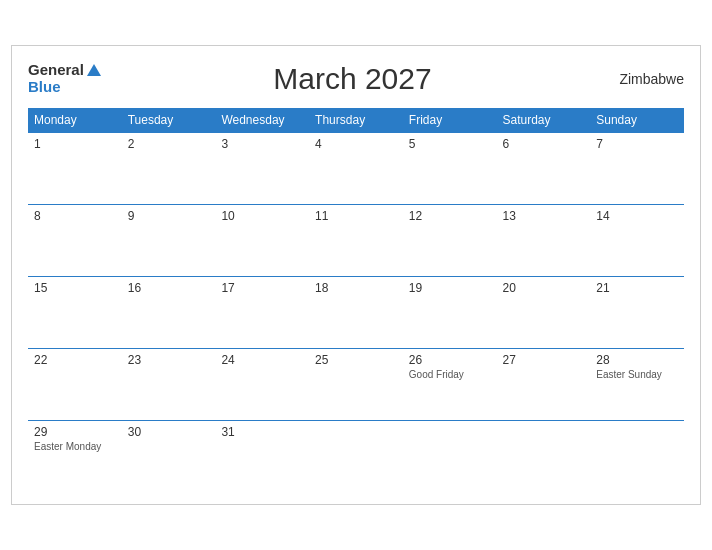 The width and height of the screenshot is (712, 550). What do you see at coordinates (64, 78) in the screenshot?
I see `logo: General Blue` at bounding box center [64, 78].